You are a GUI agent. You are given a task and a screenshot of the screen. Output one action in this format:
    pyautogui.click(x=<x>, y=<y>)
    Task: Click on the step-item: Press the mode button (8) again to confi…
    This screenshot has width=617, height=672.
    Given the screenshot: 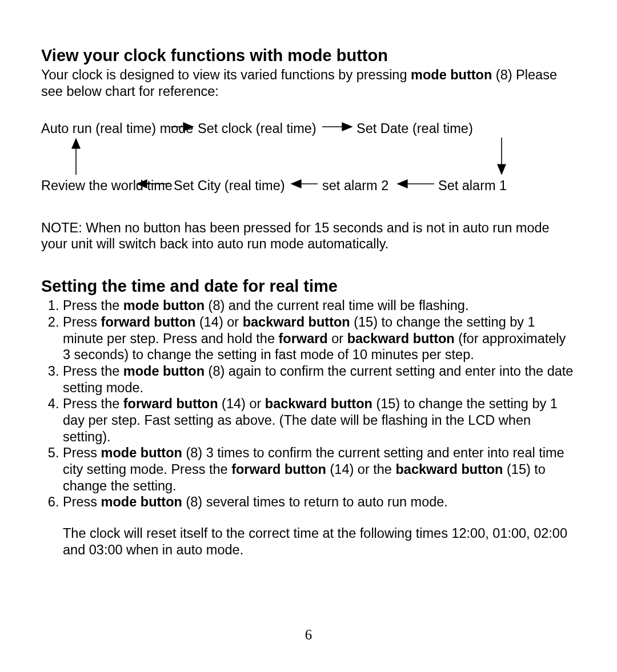 What is the action you would take?
    pyautogui.click(x=319, y=379)
    